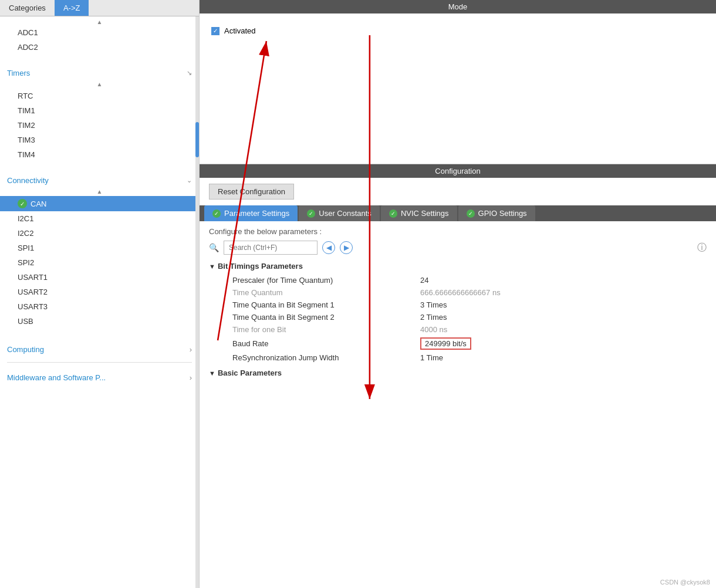 The height and width of the screenshot is (588, 716). I want to click on param-tab-check-icon: ✓, so click(217, 214).